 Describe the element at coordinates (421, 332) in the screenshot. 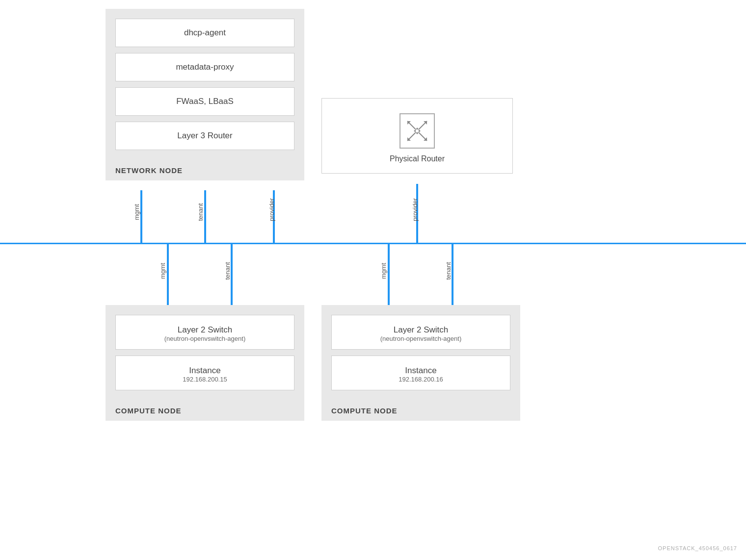

I see `compute2-layer2-box: Layer 2 Switch (neutron-openvswitch-agen…` at that location.